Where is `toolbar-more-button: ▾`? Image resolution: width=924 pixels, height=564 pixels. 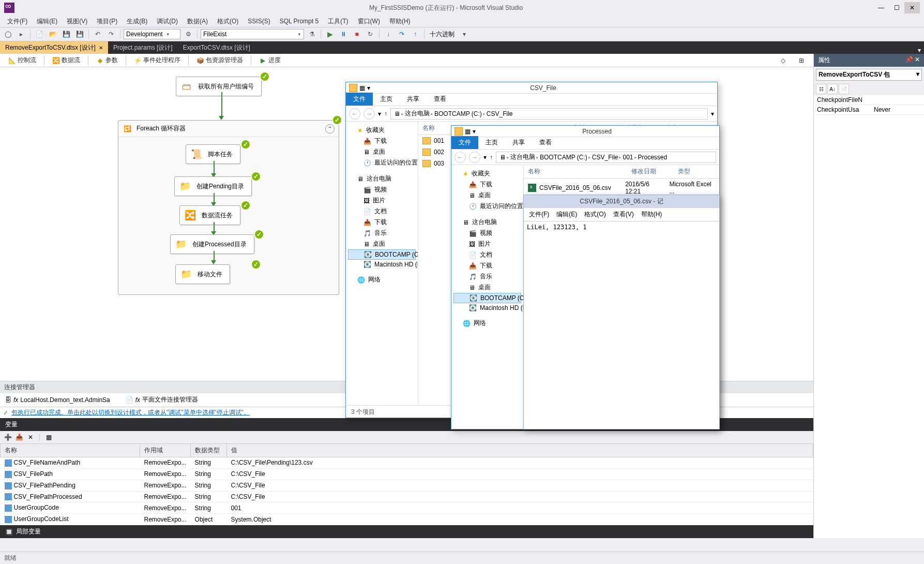
toolbar-more-button: ▾ is located at coordinates (464, 34).